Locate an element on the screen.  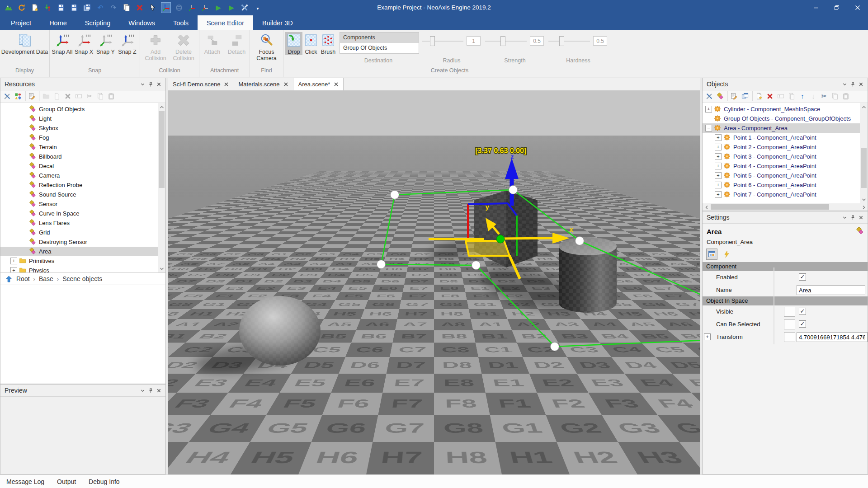
name-input is located at coordinates (831, 290).